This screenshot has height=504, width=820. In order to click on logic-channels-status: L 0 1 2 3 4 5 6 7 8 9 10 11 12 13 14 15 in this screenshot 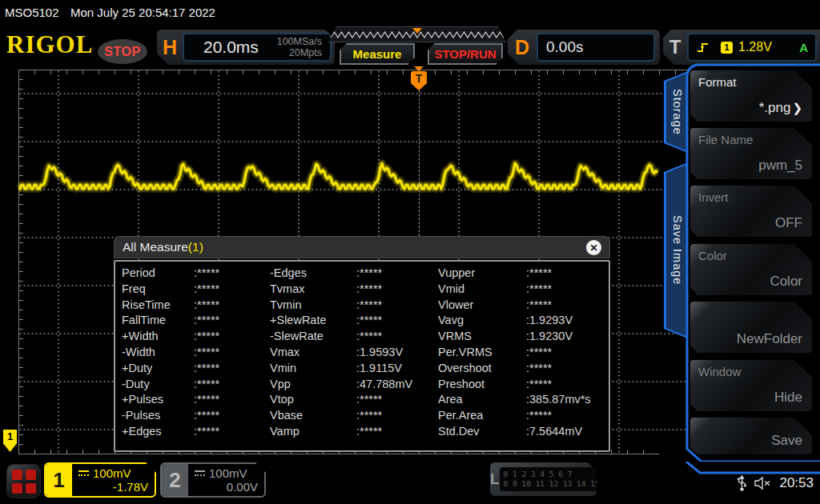, I will do `click(543, 479)`.